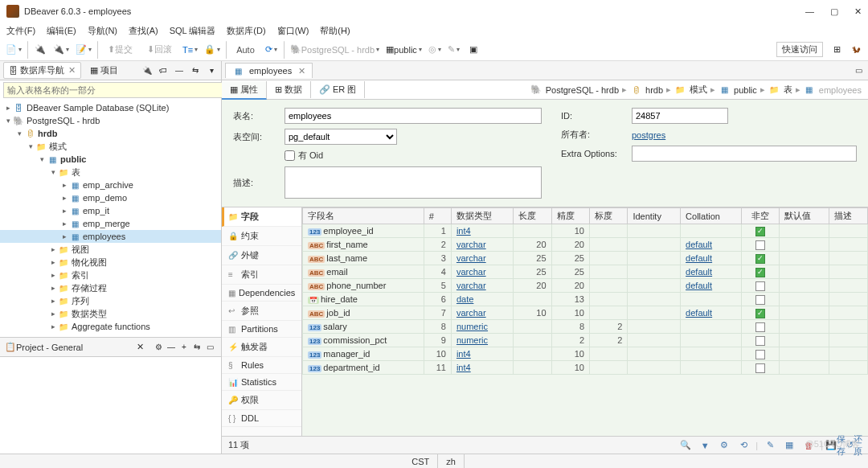 This screenshot has width=868, height=468. What do you see at coordinates (111, 249) in the screenshot?
I see `tree-node: ▸视图` at bounding box center [111, 249].